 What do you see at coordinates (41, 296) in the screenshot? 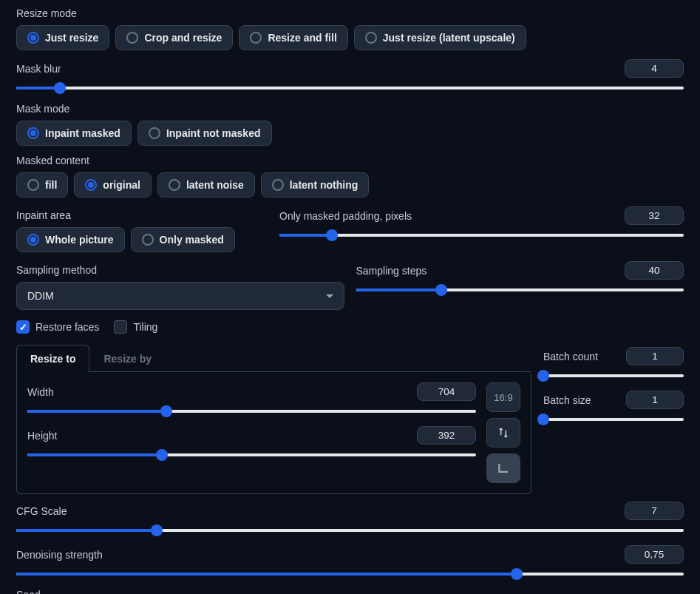
I see `sampling-method-value: DDIM` at bounding box center [41, 296].